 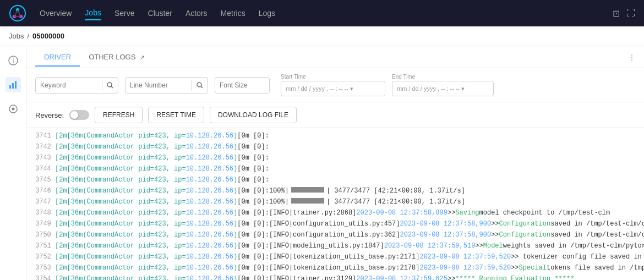 What do you see at coordinates (13, 61) in the screenshot?
I see `sidebar-info-icon: i` at bounding box center [13, 61].